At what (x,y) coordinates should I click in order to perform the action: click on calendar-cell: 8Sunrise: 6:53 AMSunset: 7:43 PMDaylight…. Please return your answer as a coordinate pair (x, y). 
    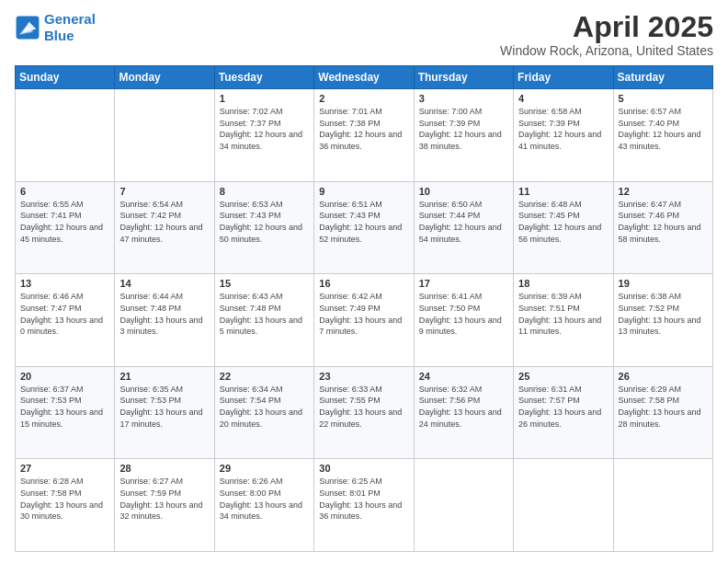
    Looking at the image, I should click on (264, 228).